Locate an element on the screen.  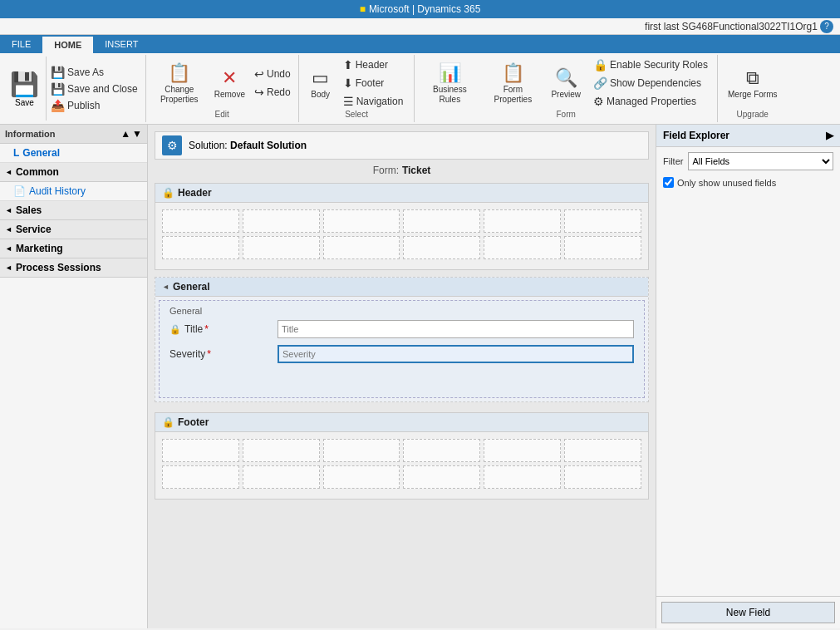
general-collapse-icon: ◄ is located at coordinates (166, 287).